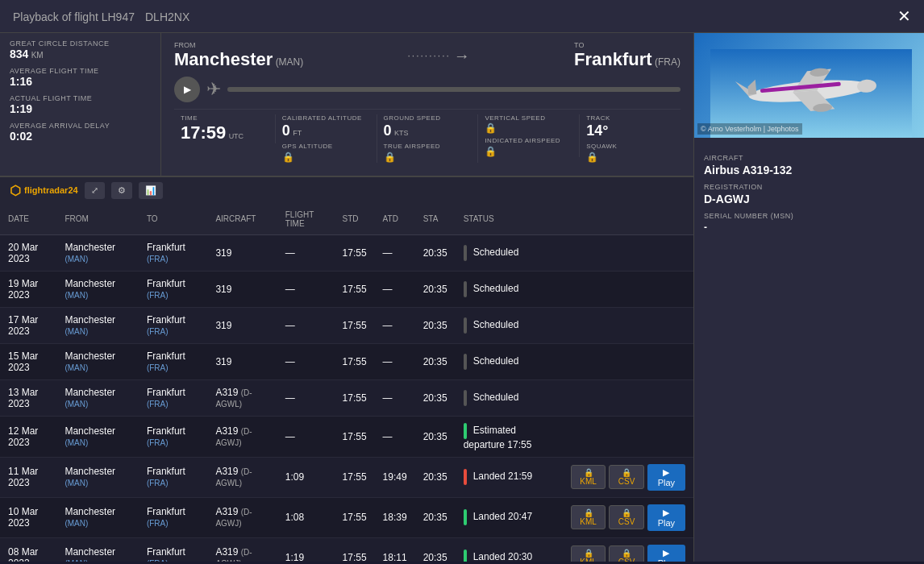 This screenshot has height=564, width=924. What do you see at coordinates (427, 157) in the screenshot?
I see `tas-lock-icon: 🔒` at bounding box center [427, 157].